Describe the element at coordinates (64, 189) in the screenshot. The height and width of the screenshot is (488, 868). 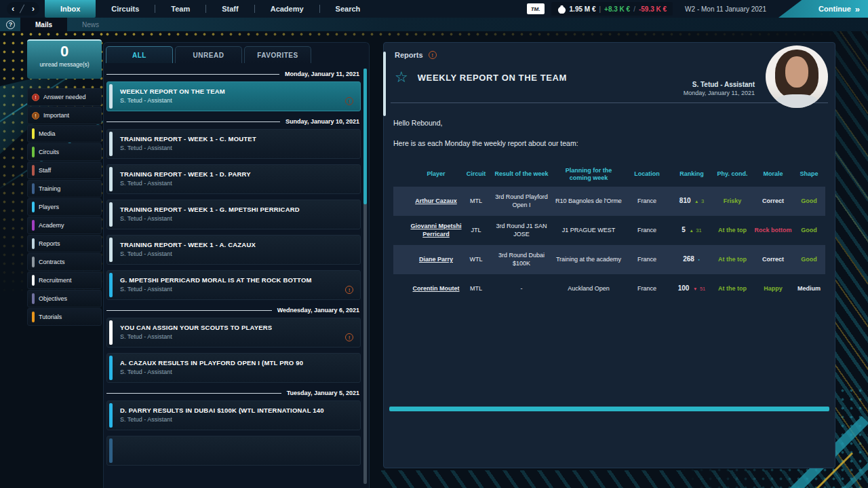
I see `filter-training: Training` at that location.